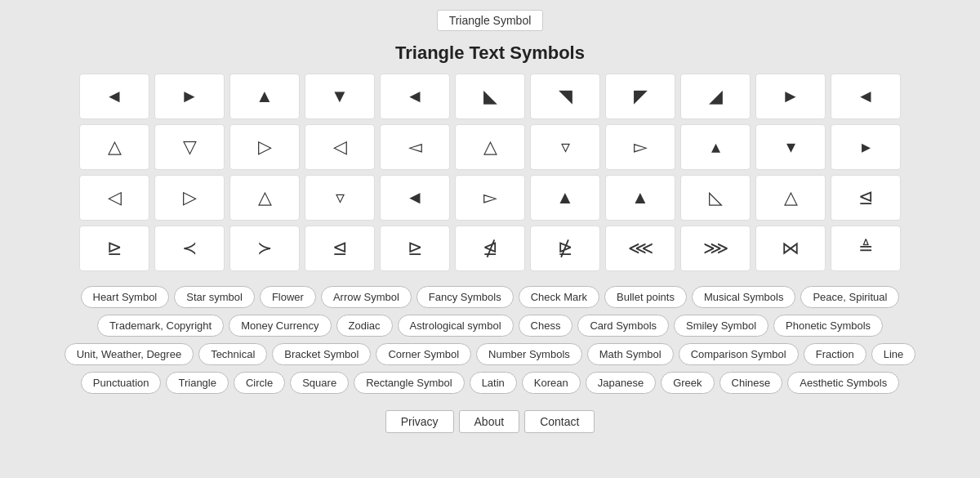 Image resolution: width=980 pixels, height=478 pixels. Describe the element at coordinates (623, 325) in the screenshot. I see `tag-button: Card Symbols` at that location.